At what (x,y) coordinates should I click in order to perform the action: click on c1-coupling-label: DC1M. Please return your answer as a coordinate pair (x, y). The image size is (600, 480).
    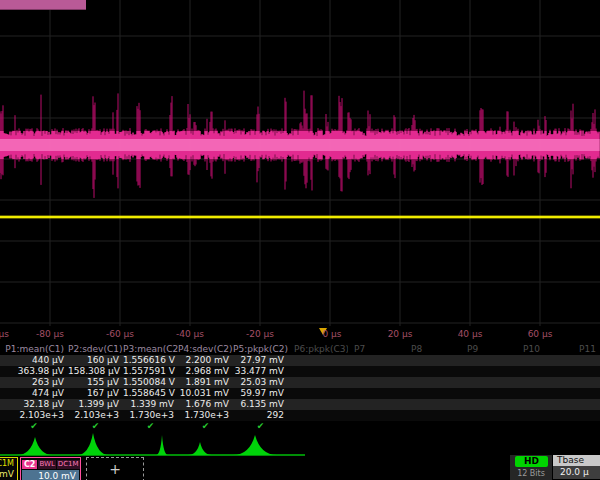
    Looking at the image, I should click on (8, 463).